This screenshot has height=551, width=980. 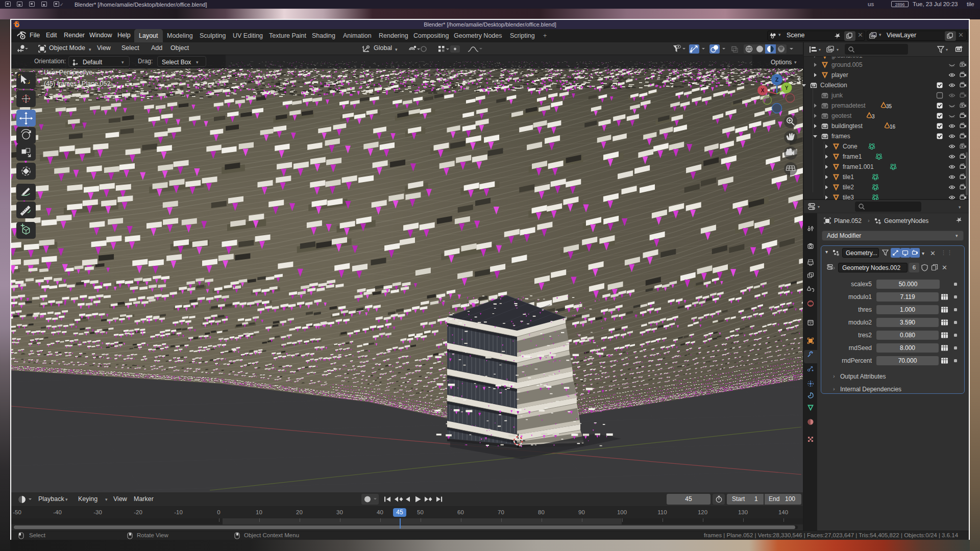 What do you see at coordinates (68, 72) in the screenshot?
I see `svg-text: User Perspective` at bounding box center [68, 72].